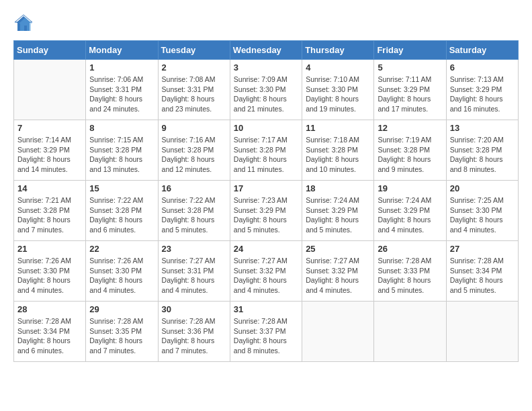  I want to click on calendar-cell: 14Sunrise: 7:21 AM Sunset: 3:28 PM Dayli…, so click(50, 211).